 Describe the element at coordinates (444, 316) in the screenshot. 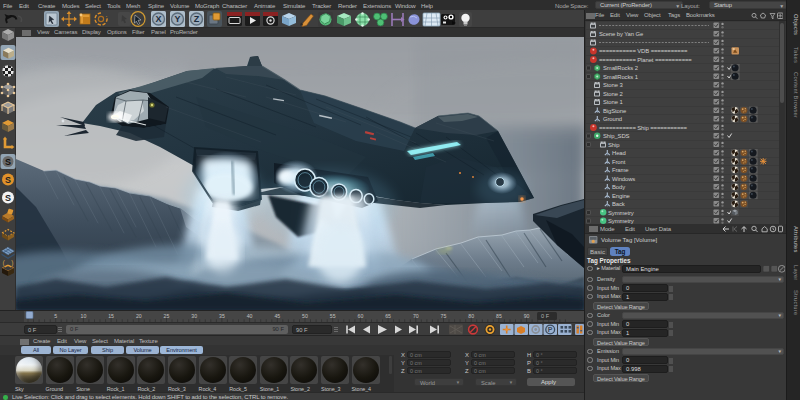

I see `svg-text: 75` at that location.